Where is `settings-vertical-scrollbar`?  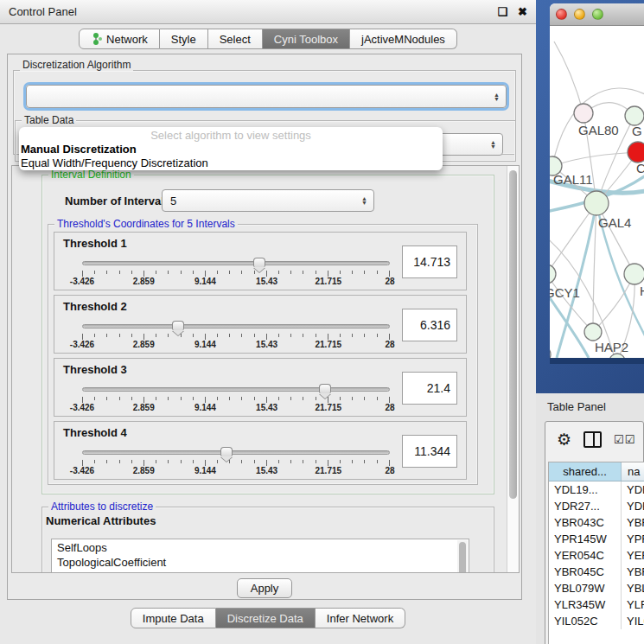
settings-vertical-scrollbar is located at coordinates (513, 369).